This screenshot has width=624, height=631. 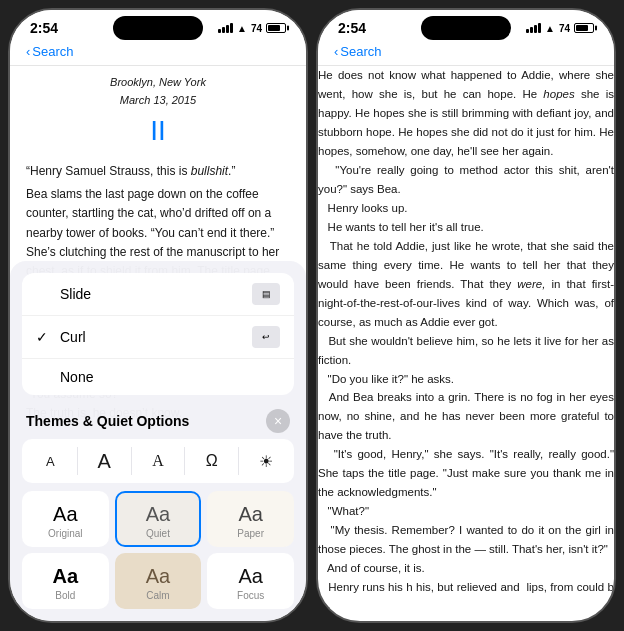 What do you see at coordinates (266, 294) in the screenshot?
I see `slide-icon: ▤` at bounding box center [266, 294].